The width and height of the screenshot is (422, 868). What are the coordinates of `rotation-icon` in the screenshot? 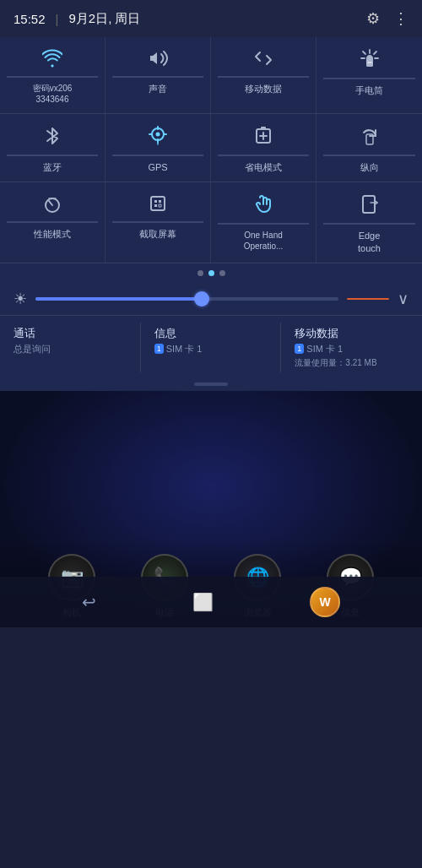 It's located at (370, 138).